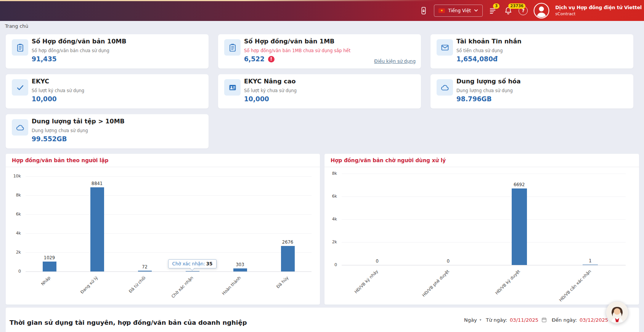 This screenshot has width=644, height=332. What do you see at coordinates (214, 278) in the screenshot?
I see `x-axis-category-label: Hoàn thành` at bounding box center [214, 278].